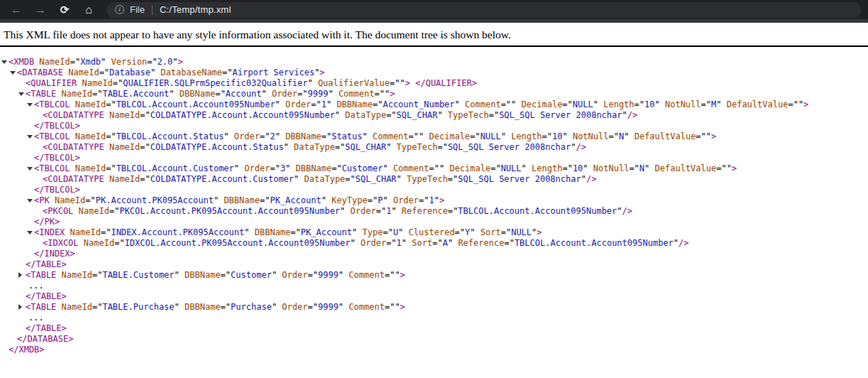  I want to click on xml-tree-line: ..., so click(434, 318).